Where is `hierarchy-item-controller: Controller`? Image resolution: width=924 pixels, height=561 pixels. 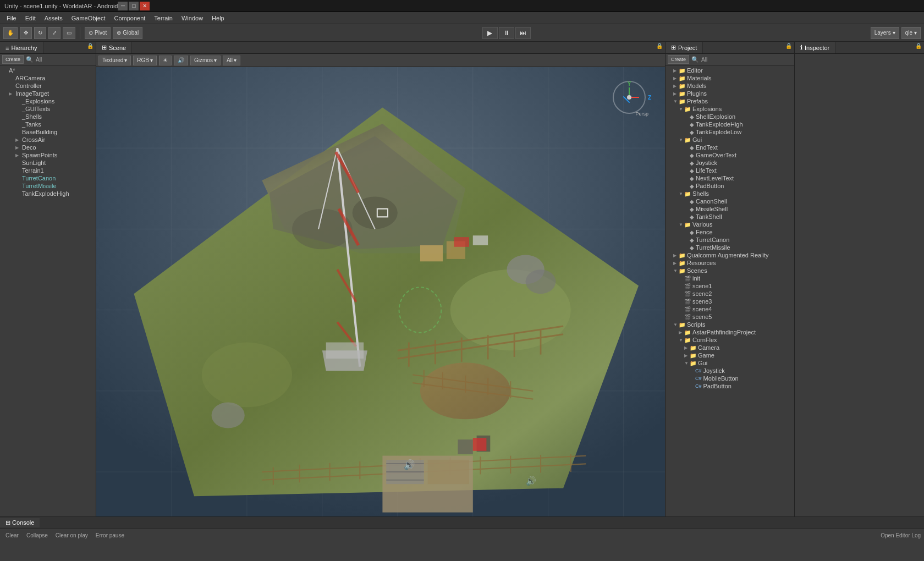
hierarchy-item-controller: Controller is located at coordinates (48, 86).